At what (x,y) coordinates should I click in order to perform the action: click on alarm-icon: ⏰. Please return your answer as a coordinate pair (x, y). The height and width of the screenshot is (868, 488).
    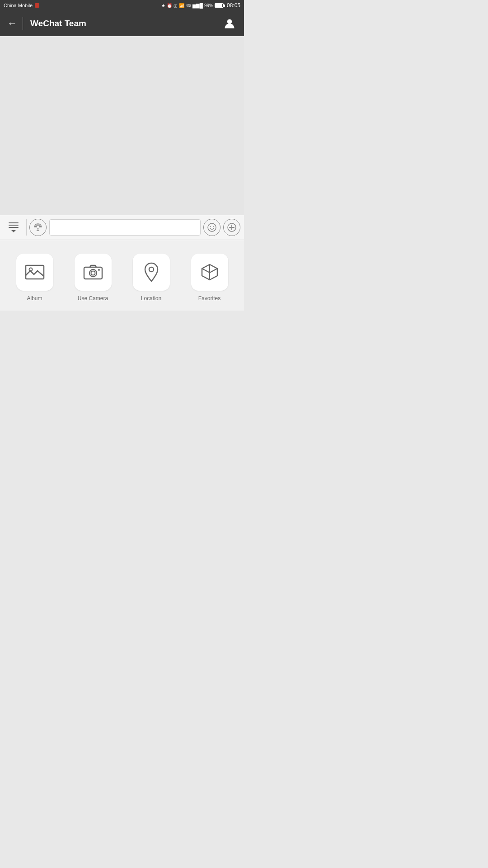
    Looking at the image, I should click on (169, 5).